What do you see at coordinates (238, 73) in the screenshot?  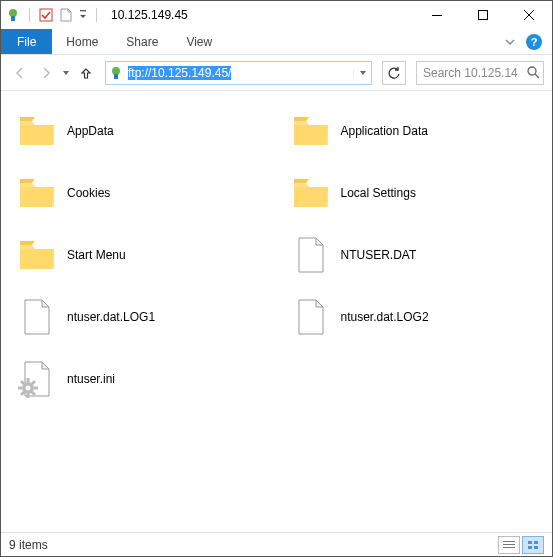 I see `address-bar` at bounding box center [238, 73].